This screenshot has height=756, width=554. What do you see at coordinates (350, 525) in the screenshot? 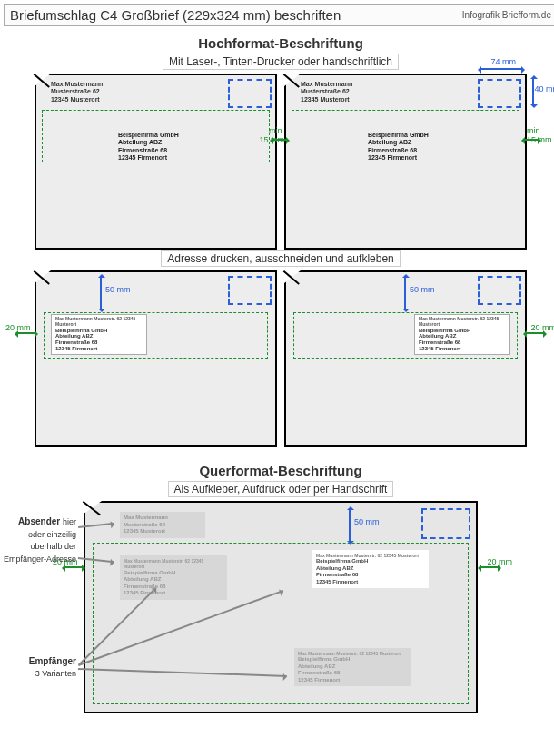
I see `dim-arrow-50-quer` at bounding box center [350, 525].